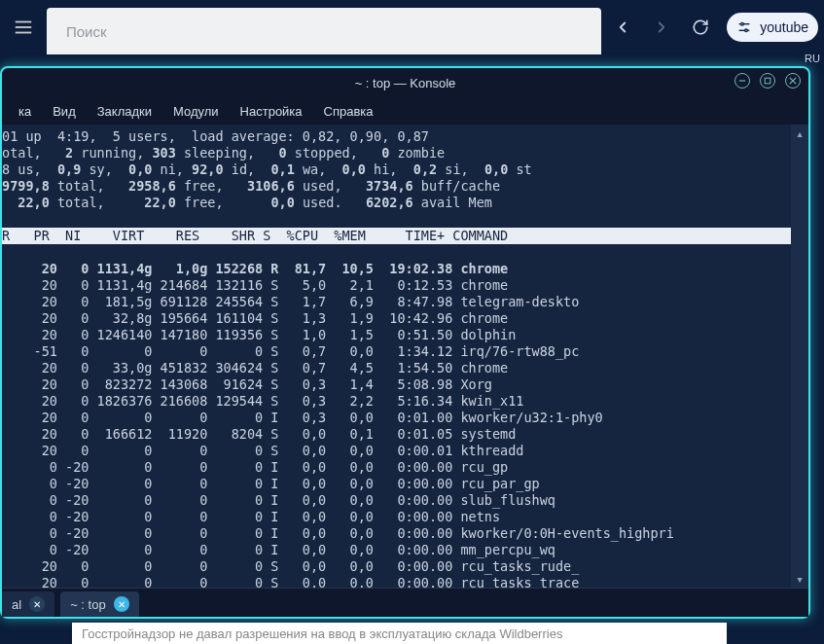 The image size is (824, 644). What do you see at coordinates (793, 81) in the screenshot?
I see `close-button` at bounding box center [793, 81].